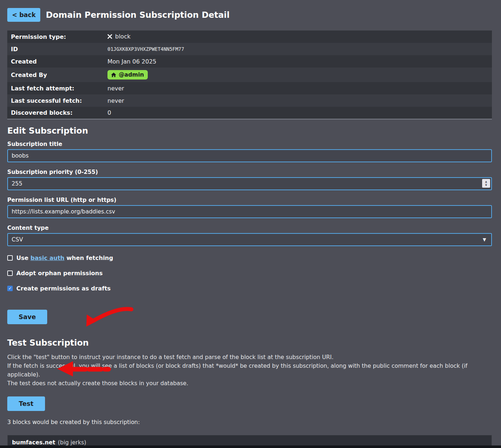 The image size is (501, 448). I want to click on subscription-title-label: Subscription title, so click(250, 144).